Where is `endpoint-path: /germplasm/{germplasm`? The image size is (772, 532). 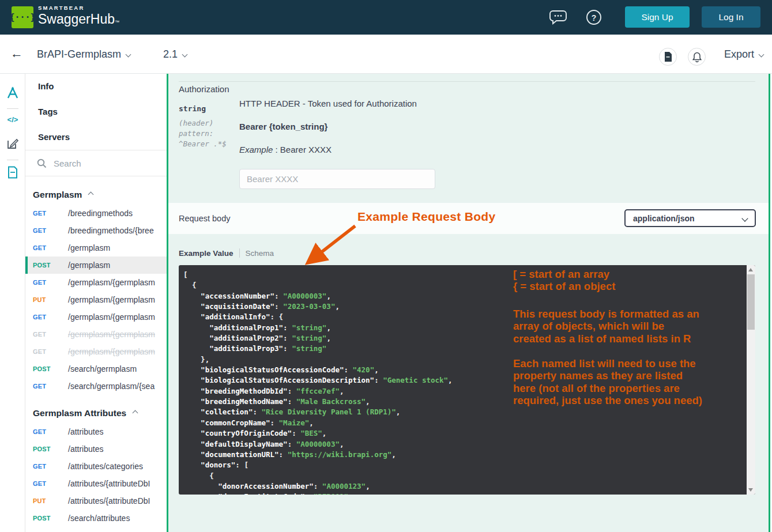
endpoint-path: /germplasm/{germplasm is located at coordinates (112, 282).